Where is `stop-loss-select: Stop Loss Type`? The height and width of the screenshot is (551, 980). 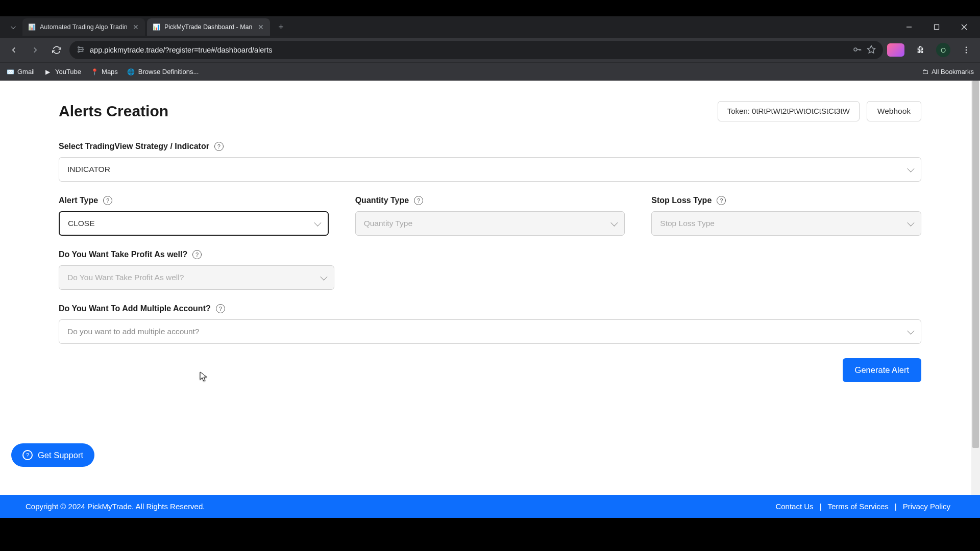 stop-loss-select: Stop Loss Type is located at coordinates (786, 223).